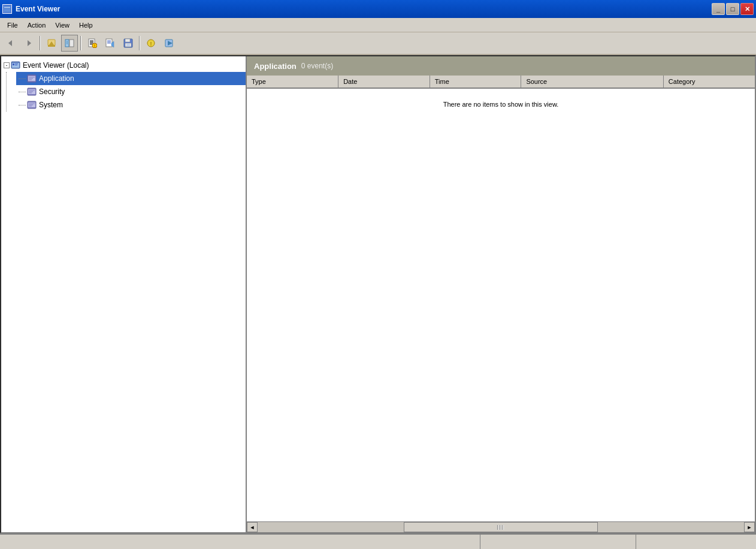  Describe the element at coordinates (16, 65) in the screenshot. I see `root-icon` at that location.